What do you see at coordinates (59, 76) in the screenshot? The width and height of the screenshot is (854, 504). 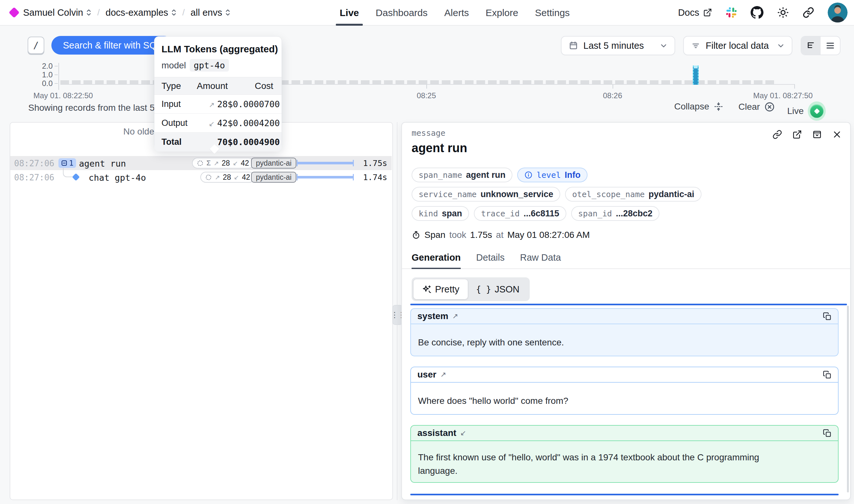 I see `y-axis` at bounding box center [59, 76].